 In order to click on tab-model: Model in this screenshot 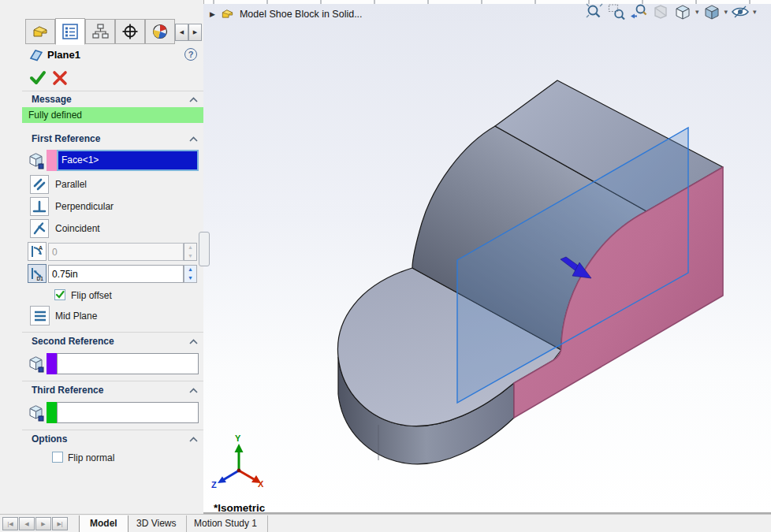, I will do `click(104, 523)`.